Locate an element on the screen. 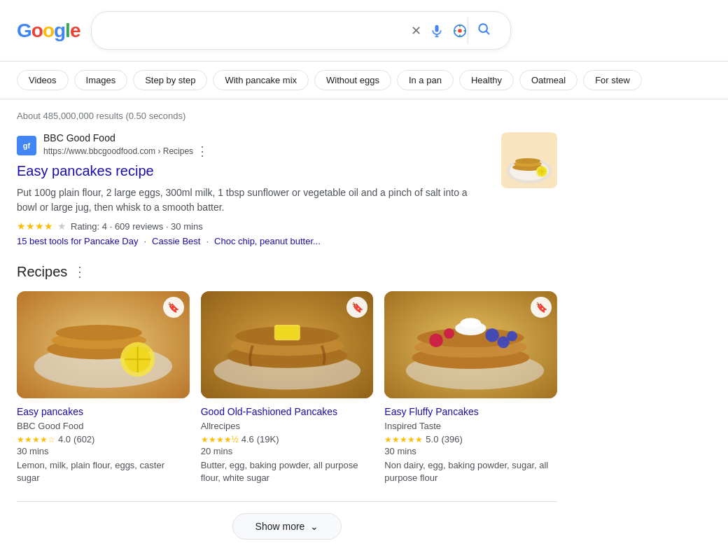 This screenshot has height=560, width=728. logo-letter-l: l is located at coordinates (67, 31).